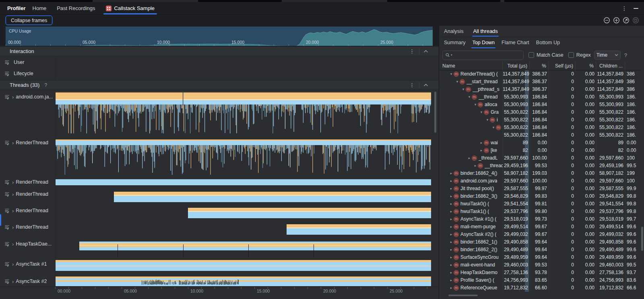 Image resolution: width=644 pixels, height=299 pixels. Describe the element at coordinates (540, 143) in the screenshot. I see `table-row: ▸mwai890.0000.00890.00` at that location.